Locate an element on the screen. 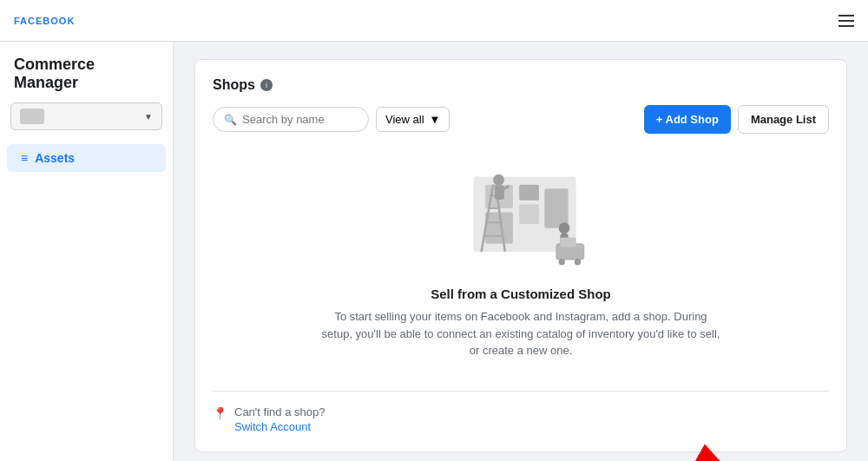  account-selector: ▼ is located at coordinates (87, 116).